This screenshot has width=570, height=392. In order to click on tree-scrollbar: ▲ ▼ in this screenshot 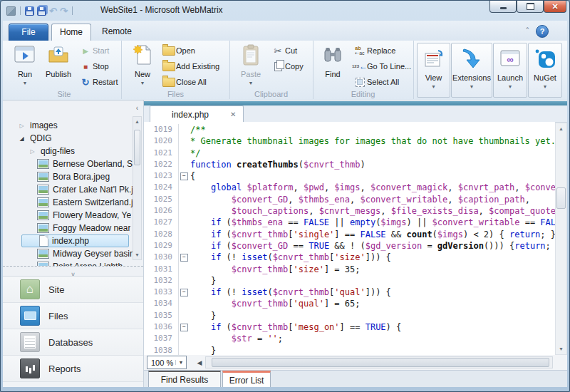, I will do `click(137, 188)`.